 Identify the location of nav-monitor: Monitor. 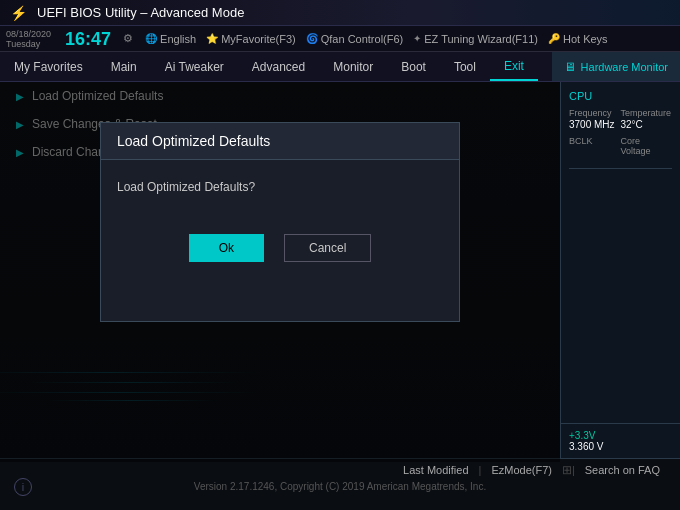
(353, 66).